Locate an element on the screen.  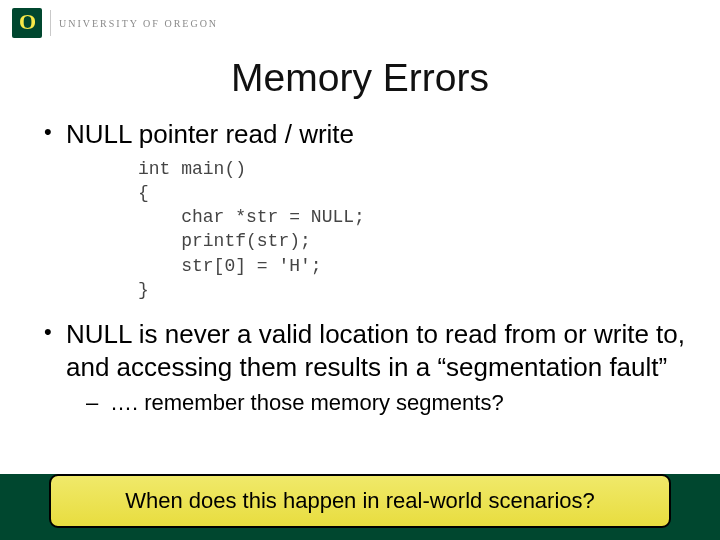
callout-box: When does this happen in real-world scen… is located at coordinates (360, 501).